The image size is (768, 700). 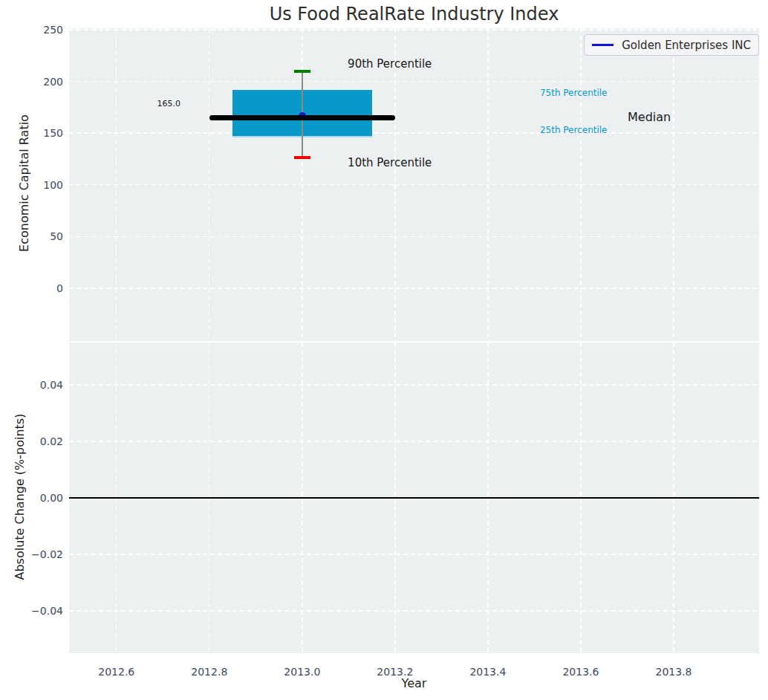 What do you see at coordinates (303, 158) in the screenshot?
I see `boxplot-10th-cap` at bounding box center [303, 158].